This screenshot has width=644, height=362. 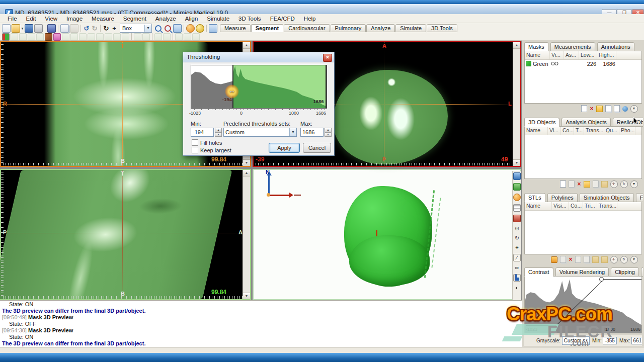 What do you see at coordinates (517, 176) in the screenshot?
I see `scene-views-icon` at bounding box center [517, 176].